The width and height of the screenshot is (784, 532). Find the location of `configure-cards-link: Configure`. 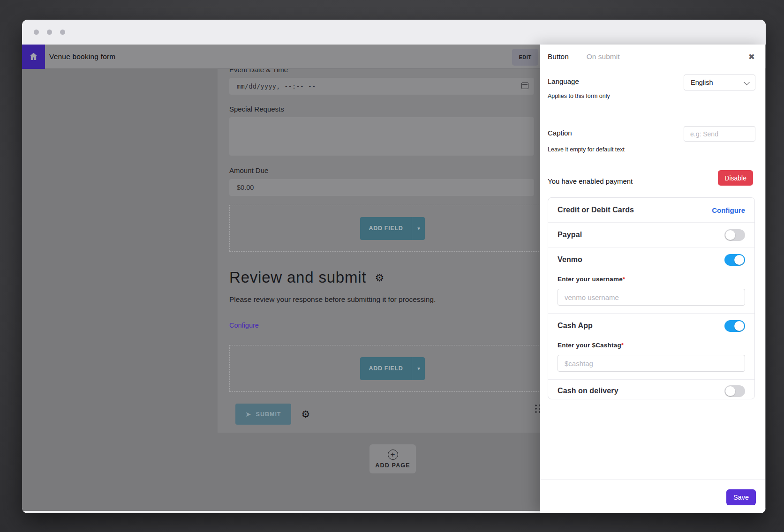

configure-cards-link: Configure is located at coordinates (729, 210).